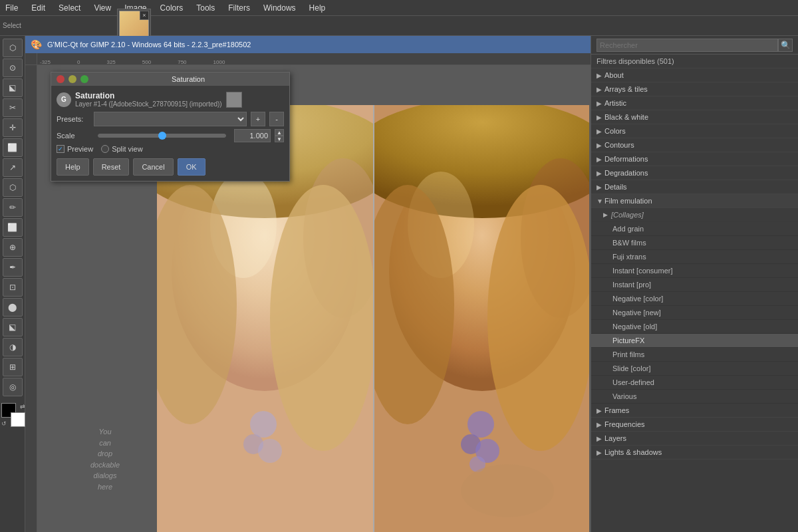 The width and height of the screenshot is (798, 532). I want to click on subgroup-collages: ▶ [Collages], so click(694, 215).